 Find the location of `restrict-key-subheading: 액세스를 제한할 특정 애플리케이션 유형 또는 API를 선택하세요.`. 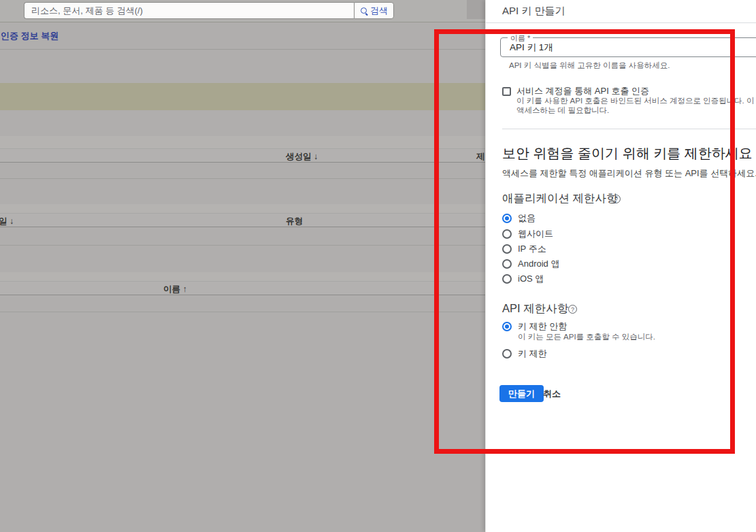

restrict-key-subheading: 액세스를 제한할 특정 애플리케이션 유형 또는 API를 선택하세요. is located at coordinates (629, 173).